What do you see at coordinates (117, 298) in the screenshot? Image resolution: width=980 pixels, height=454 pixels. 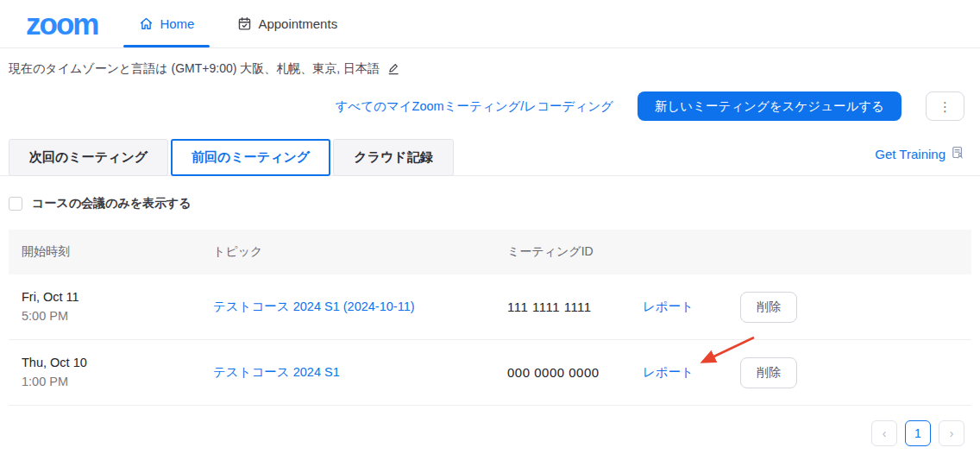 I see `meeting-date: Fri, Oct 11` at bounding box center [117, 298].